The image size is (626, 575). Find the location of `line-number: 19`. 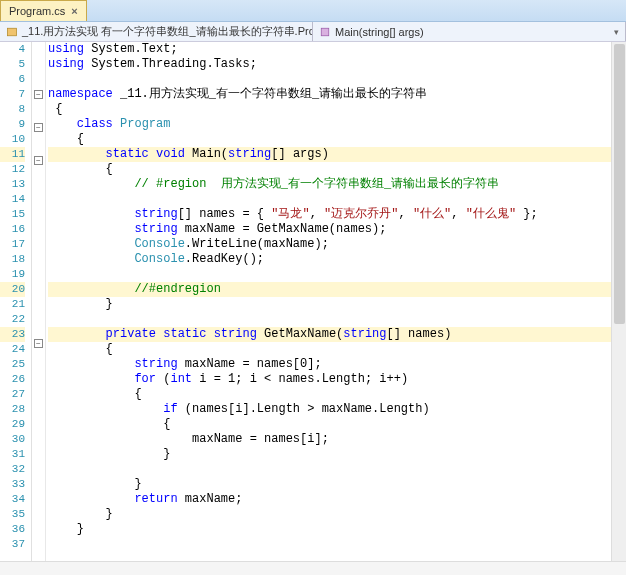

line-number: 19 is located at coordinates (12, 274).